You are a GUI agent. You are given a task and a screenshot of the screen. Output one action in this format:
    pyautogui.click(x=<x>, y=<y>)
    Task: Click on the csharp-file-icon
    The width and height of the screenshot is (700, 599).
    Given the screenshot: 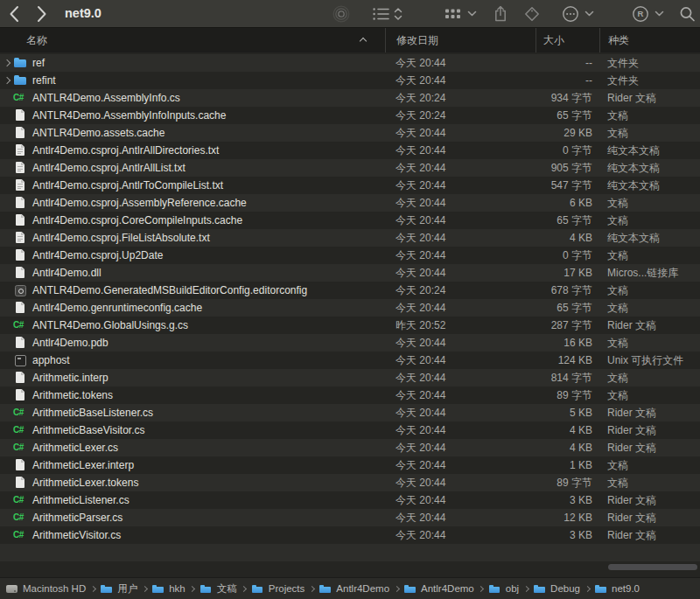 What is the action you would take?
    pyautogui.click(x=20, y=413)
    